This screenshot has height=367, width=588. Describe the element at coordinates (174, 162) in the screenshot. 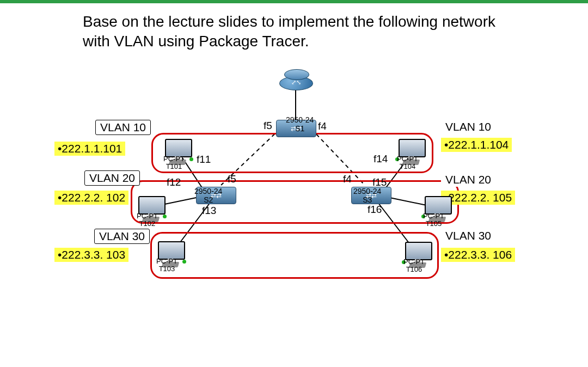

I see `pc-t101-label: PC-PT T101` at that location.